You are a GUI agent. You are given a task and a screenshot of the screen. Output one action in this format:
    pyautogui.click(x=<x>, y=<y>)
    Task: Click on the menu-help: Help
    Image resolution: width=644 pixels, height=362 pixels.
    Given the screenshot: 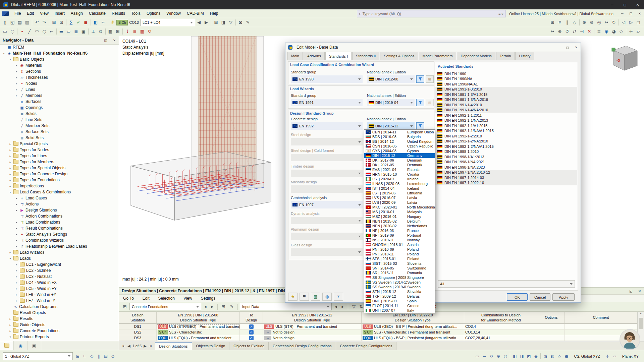 What is the action you would take?
    pyautogui.click(x=214, y=13)
    